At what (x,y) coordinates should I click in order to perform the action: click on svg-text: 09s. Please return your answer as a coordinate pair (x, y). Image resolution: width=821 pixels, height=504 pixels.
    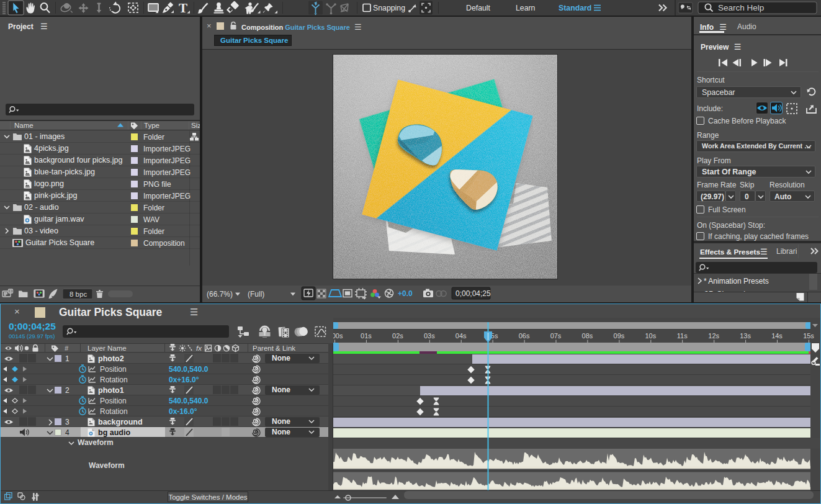
    Looking at the image, I should click on (619, 336).